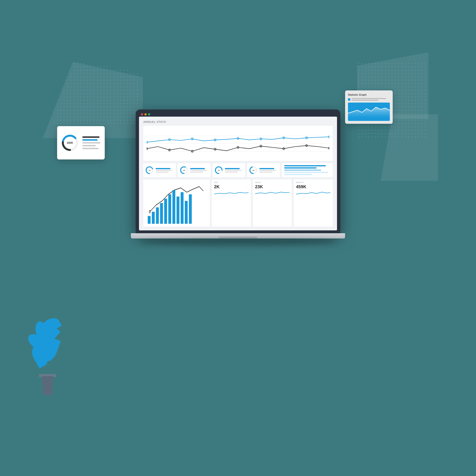 This screenshot has height=476, width=476. What do you see at coordinates (369, 112) in the screenshot?
I see `stat-graph-svg` at bounding box center [369, 112].